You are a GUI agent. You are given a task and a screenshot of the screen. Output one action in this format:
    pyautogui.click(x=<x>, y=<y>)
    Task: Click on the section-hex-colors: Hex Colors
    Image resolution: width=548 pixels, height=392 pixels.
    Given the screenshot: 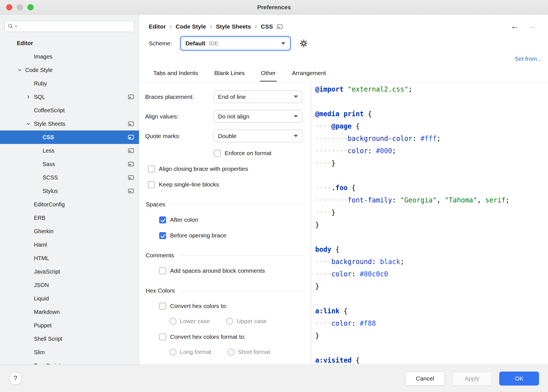 What is the action you would take?
    pyautogui.click(x=228, y=291)
    